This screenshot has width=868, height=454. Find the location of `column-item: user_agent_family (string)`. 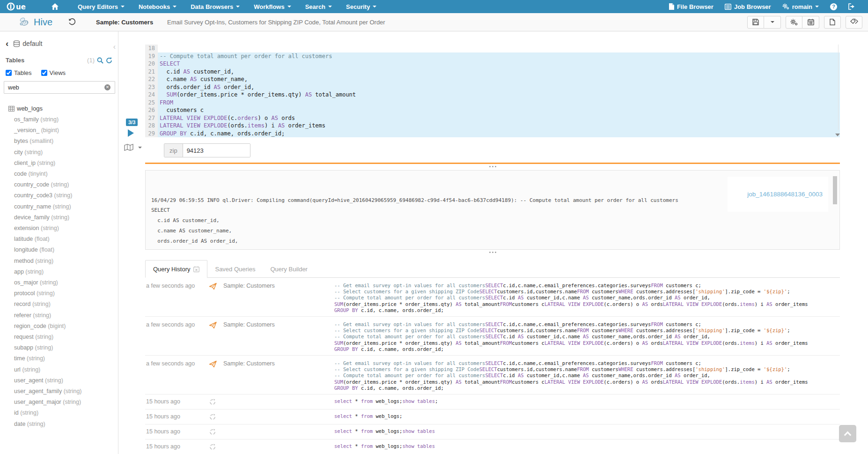

column-item: user_agent_family (string) is located at coordinates (66, 392).